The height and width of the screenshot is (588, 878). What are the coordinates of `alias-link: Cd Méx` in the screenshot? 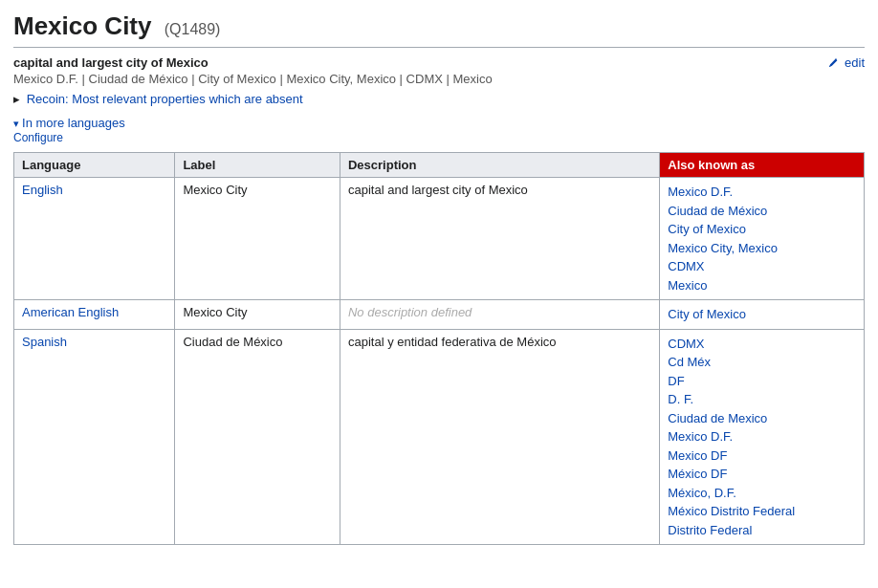 It's located at (689, 361).